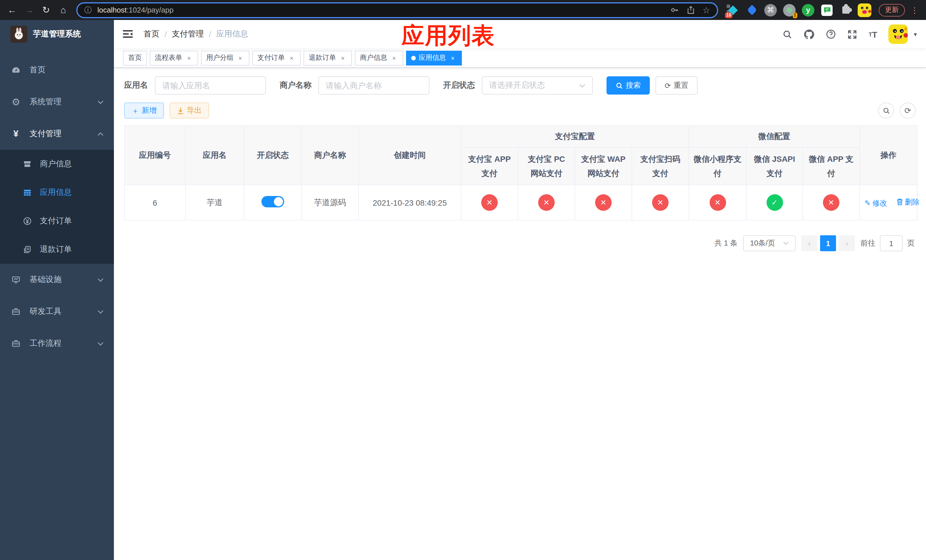 The image size is (926, 560). Describe the element at coordinates (38, 10) in the screenshot. I see `browser-nav-buttons: ← → ↻ ⌂` at that location.